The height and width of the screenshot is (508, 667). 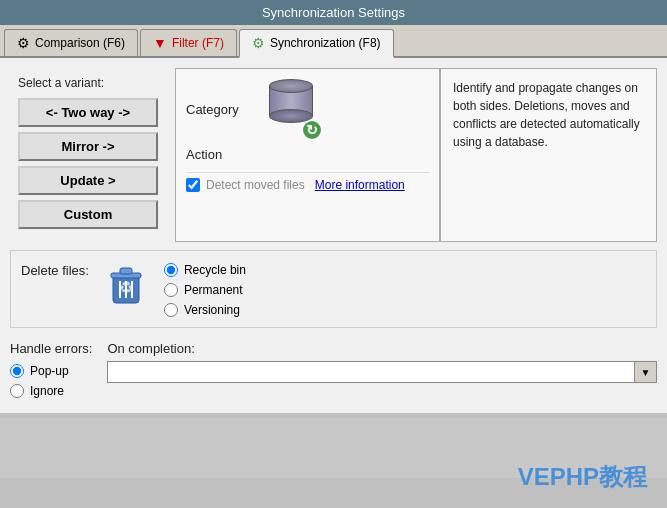 I want to click on select-variant-label: Select a variant:, so click(x=92, y=83).